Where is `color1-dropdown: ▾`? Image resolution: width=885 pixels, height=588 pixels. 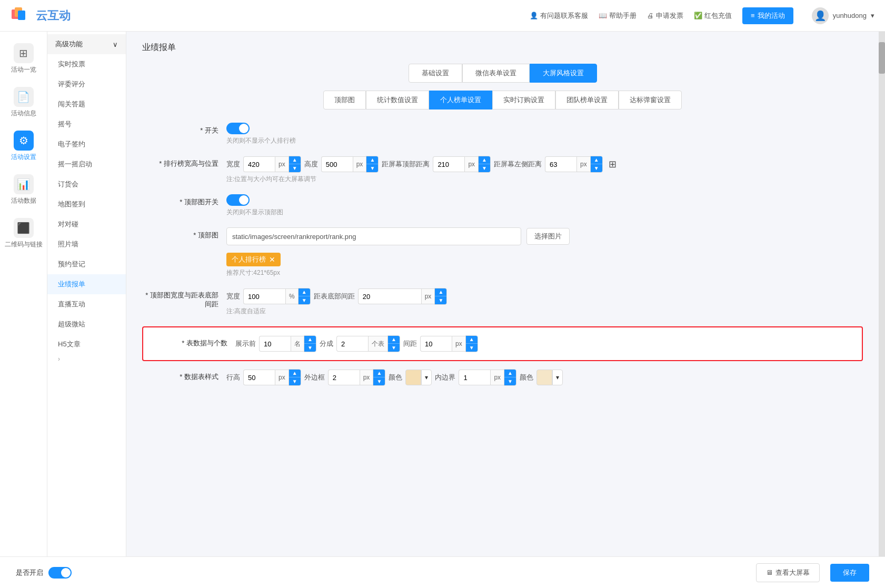 color1-dropdown: ▾ is located at coordinates (426, 377).